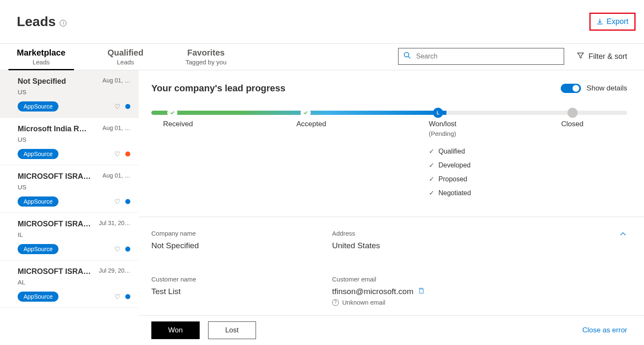 The height and width of the screenshot is (345, 644). I want to click on search-input, so click(488, 56).